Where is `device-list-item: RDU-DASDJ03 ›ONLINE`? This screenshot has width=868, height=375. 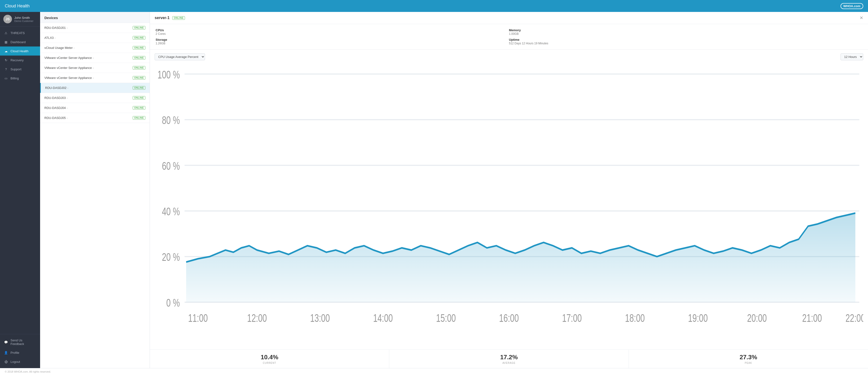
device-list-item: RDU-DASDJ03 ›ONLINE is located at coordinates (95, 98).